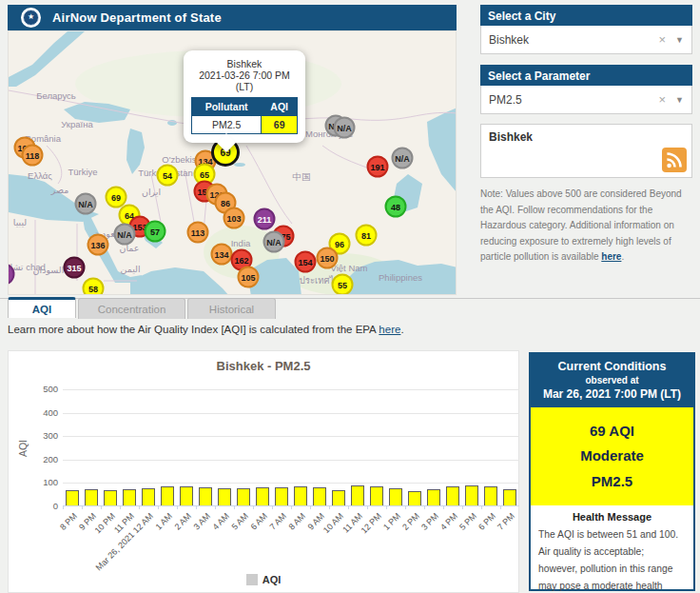  What do you see at coordinates (612, 517) in the screenshot?
I see `health-message-title: Health Message` at bounding box center [612, 517].